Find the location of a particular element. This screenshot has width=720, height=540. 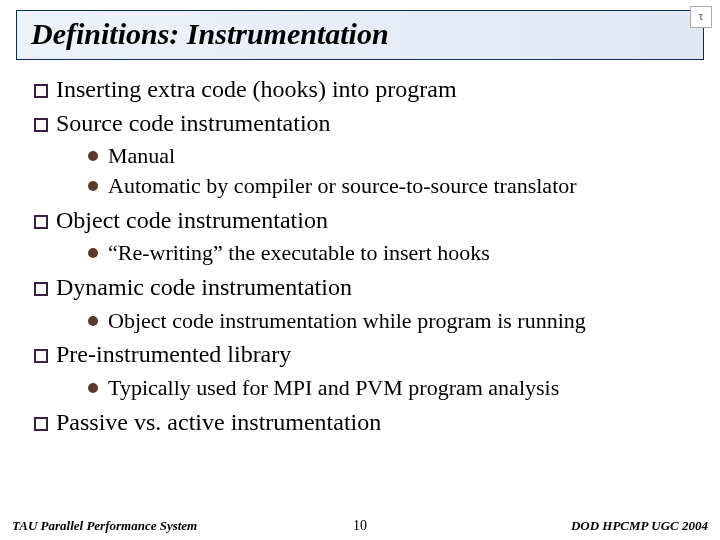

bullet-item: Pre-instrumented library Typically used … is located at coordinates (360, 370).